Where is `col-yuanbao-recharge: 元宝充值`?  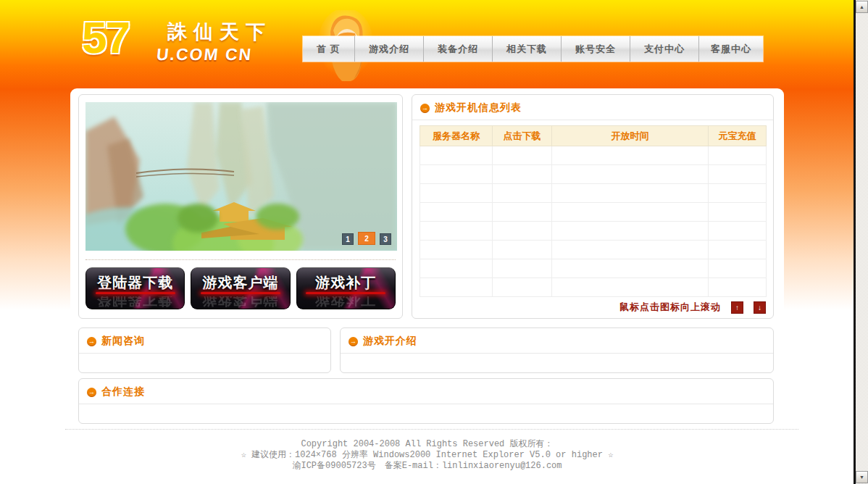
col-yuanbao-recharge: 元宝充值 is located at coordinates (738, 136).